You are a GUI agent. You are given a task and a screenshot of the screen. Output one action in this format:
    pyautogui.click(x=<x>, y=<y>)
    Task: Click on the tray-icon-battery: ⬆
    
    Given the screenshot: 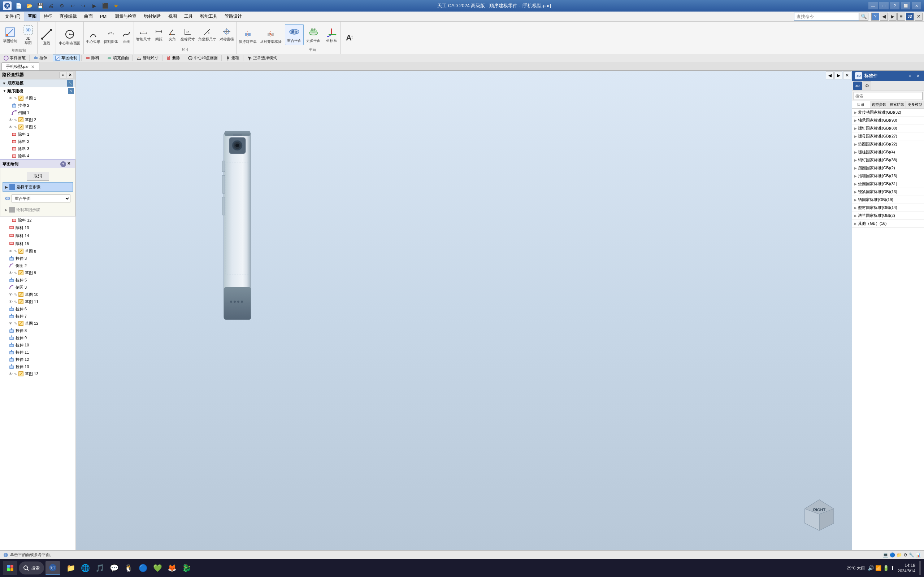 What is the action you would take?
    pyautogui.click(x=893, y=568)
    